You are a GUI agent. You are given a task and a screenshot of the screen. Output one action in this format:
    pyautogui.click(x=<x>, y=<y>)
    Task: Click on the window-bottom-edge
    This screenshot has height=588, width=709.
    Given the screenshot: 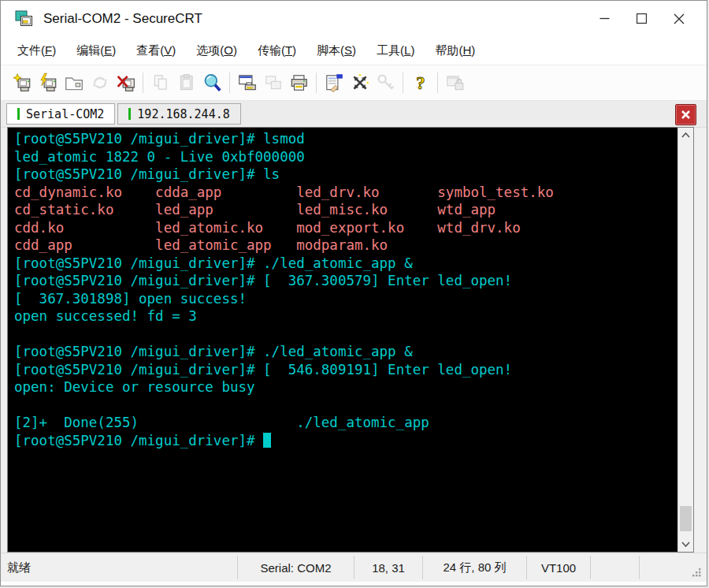 What is the action you would take?
    pyautogui.click(x=354, y=583)
    